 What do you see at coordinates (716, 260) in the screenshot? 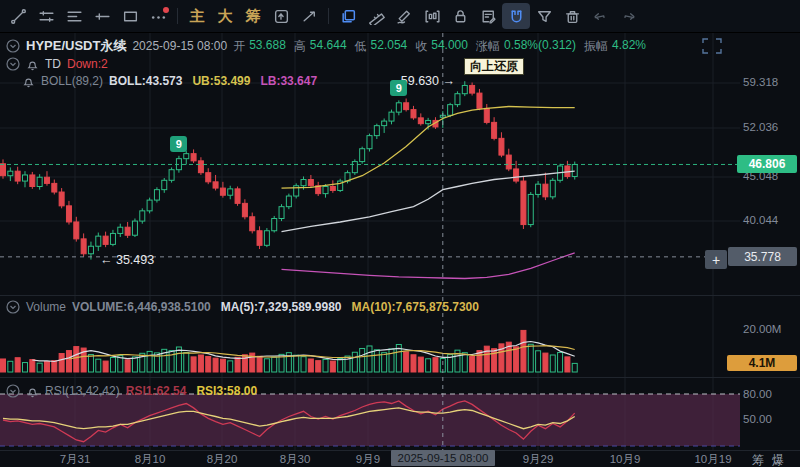
I see `price-alert-plus-button: +` at bounding box center [716, 260].